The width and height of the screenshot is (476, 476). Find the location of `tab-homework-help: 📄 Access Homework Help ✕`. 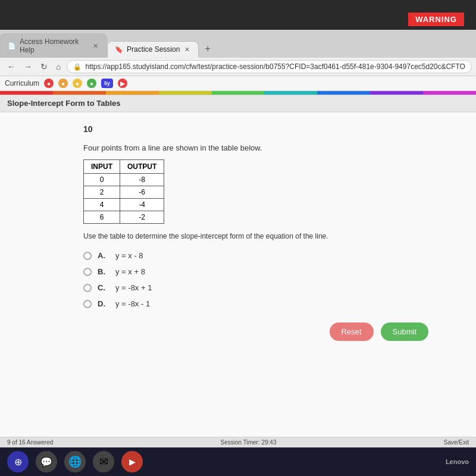

tab-homework-help: 📄 Access Homework Help ✕ is located at coordinates (54, 45).